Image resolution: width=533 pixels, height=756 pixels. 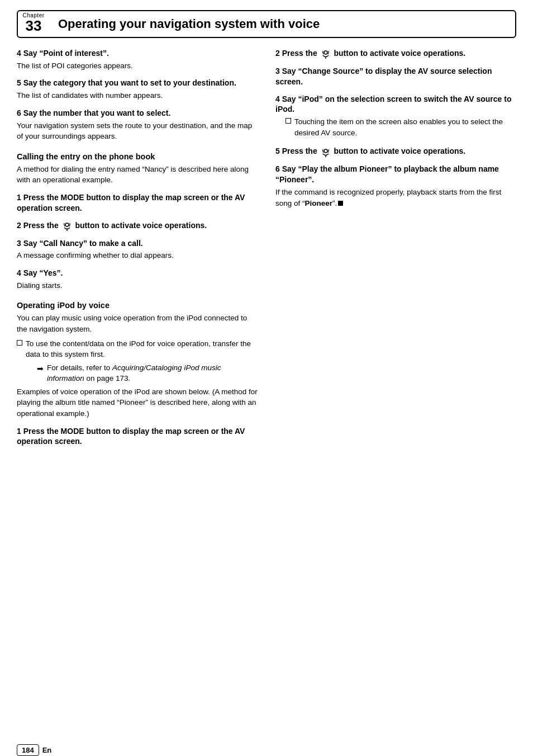 I want to click on r-step6-body-bold: Pioneer, so click(x=319, y=204).